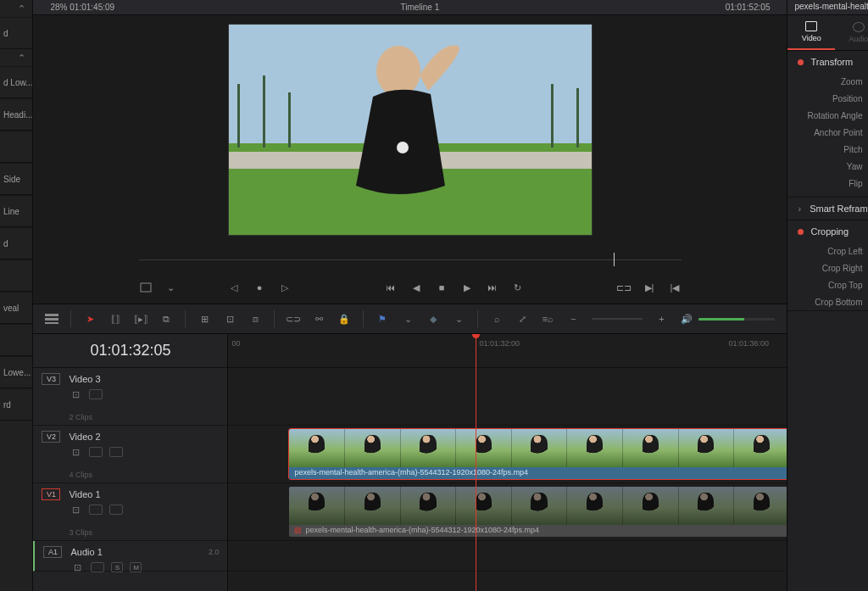 Image resolution: width=868 pixels, height=591 pixels. Describe the element at coordinates (136, 567) in the screenshot. I see `mute-button: M` at that location.